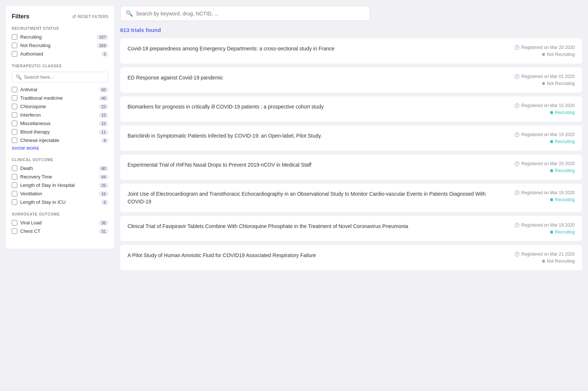 The height and width of the screenshot is (391, 588). What do you see at coordinates (60, 202) in the screenshot?
I see `filter-item: Length of Stay in ICU 6` at bounding box center [60, 202].